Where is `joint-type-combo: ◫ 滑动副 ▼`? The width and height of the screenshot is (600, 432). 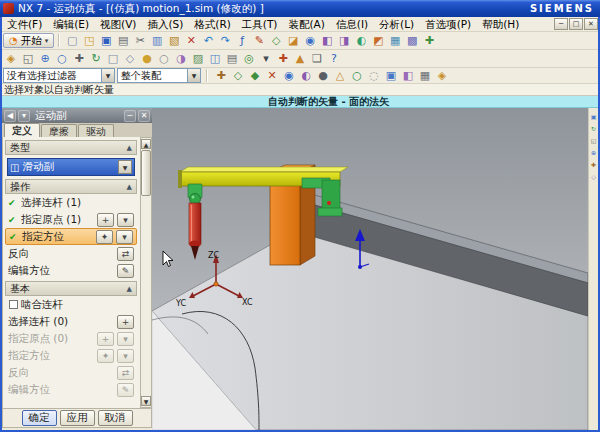
joint-type-combo: ◫ 滑动副 ▼ is located at coordinates (71, 167).